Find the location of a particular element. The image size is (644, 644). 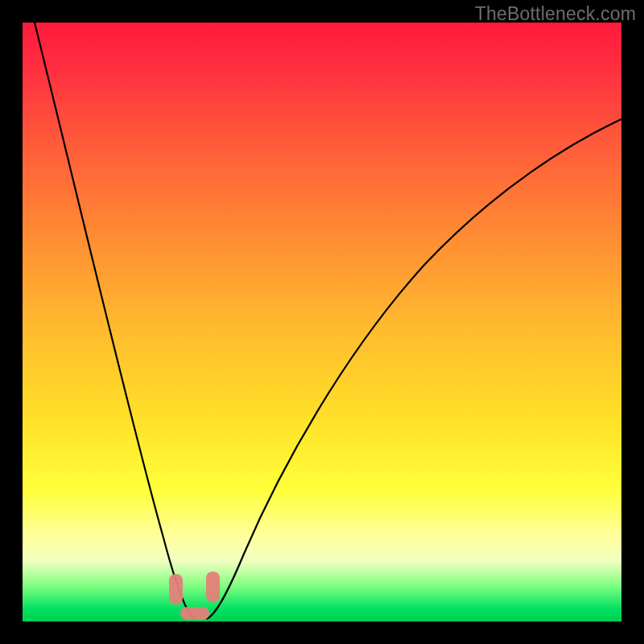

trough-marker is located at coordinates (195, 613).